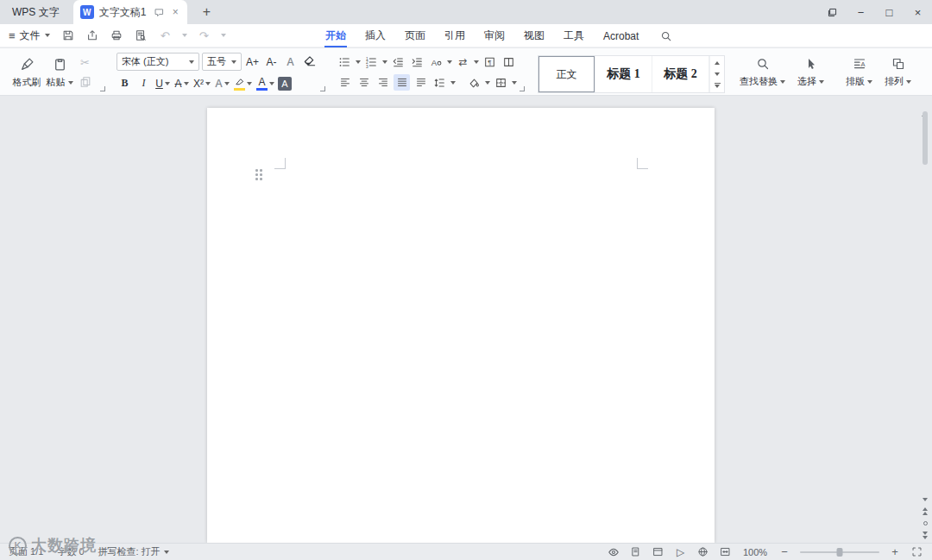  What do you see at coordinates (681, 74) in the screenshot?
I see `style-heading2: 标题 2` at bounding box center [681, 74].